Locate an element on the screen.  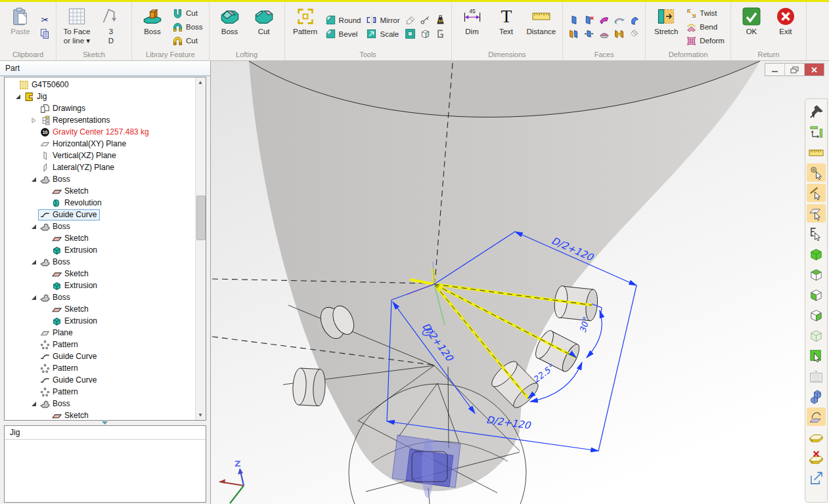
dim-button: 45Dim is located at coordinates (472, 27).